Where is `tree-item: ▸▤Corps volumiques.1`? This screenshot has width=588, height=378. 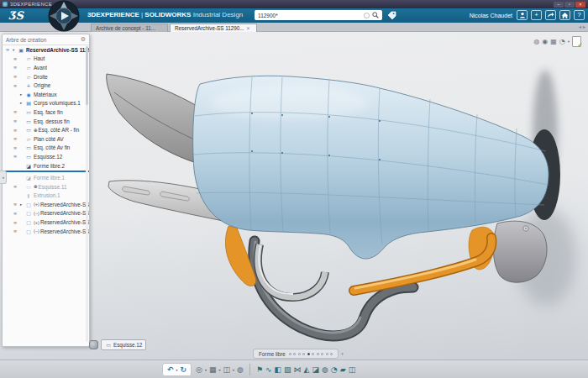
tree-item: ▸▤Corps volumiques.1 is located at coordinates (45, 104).